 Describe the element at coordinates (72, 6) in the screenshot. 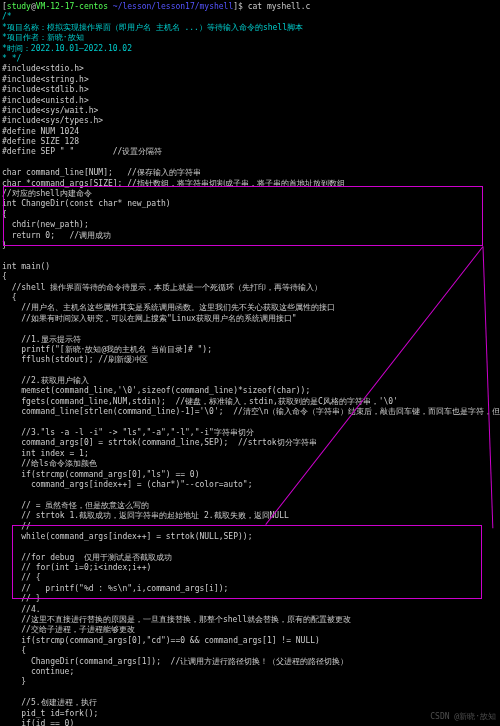

I see `host: VM-12-17-centos` at that location.